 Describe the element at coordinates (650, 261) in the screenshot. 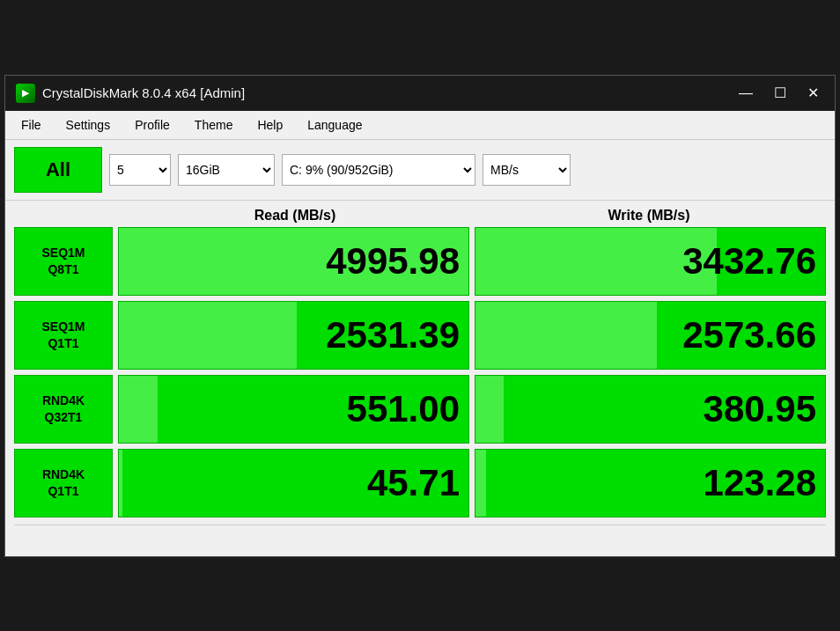

I see `write-cell-0: 3432.76` at that location.